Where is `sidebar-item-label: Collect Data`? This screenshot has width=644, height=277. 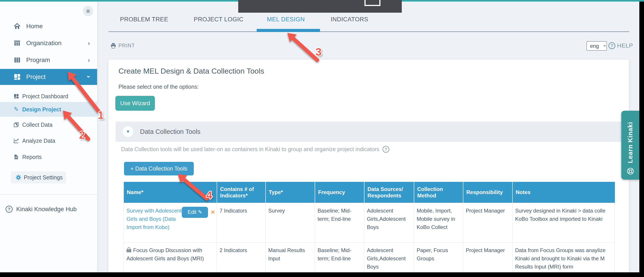
sidebar-item-label: Collect Data is located at coordinates (38, 125).